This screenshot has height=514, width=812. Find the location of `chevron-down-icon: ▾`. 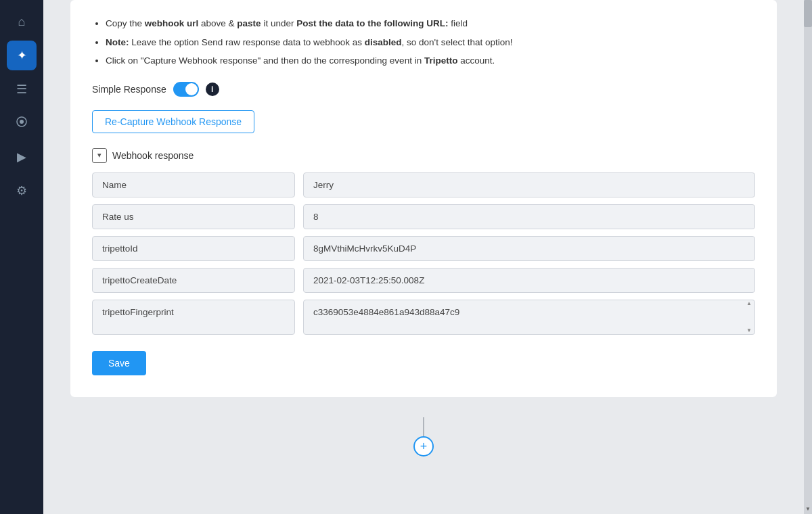

chevron-down-icon: ▾ is located at coordinates (99, 156).